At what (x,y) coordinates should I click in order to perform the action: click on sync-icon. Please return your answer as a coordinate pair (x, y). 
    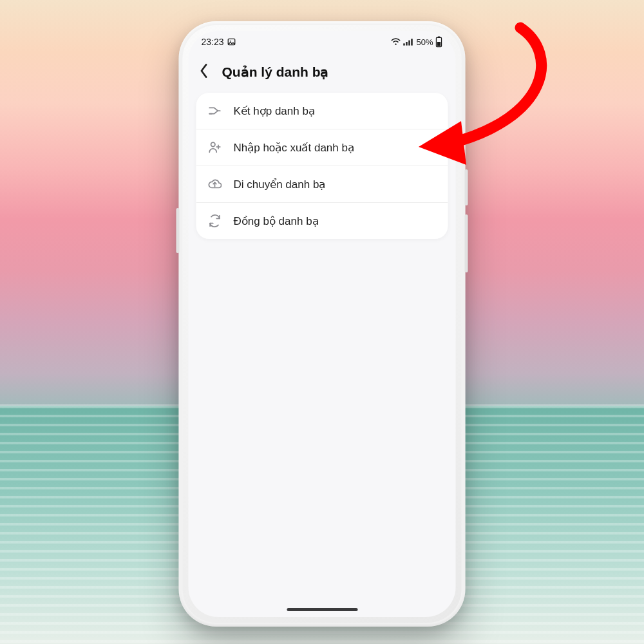
    Looking at the image, I should click on (215, 221).